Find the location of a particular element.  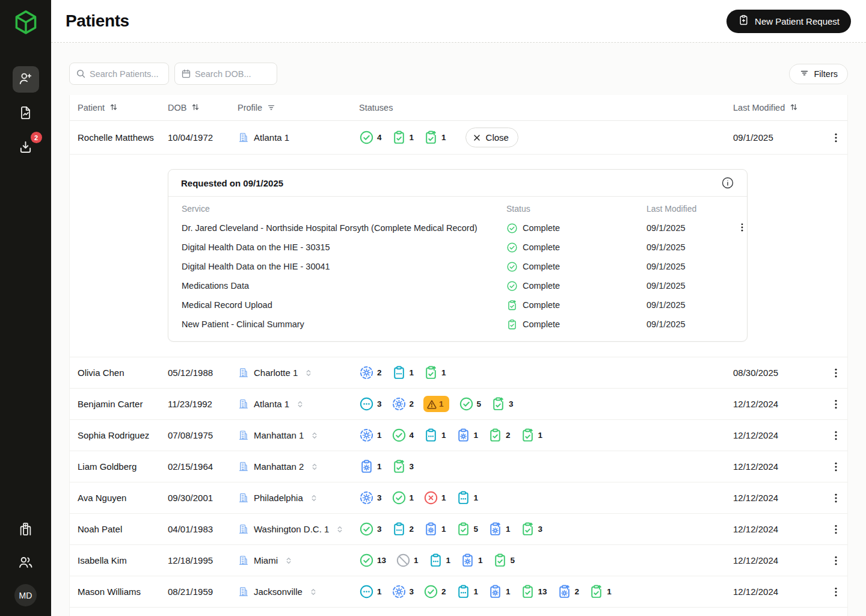

patient-row is located at coordinates (458, 612).